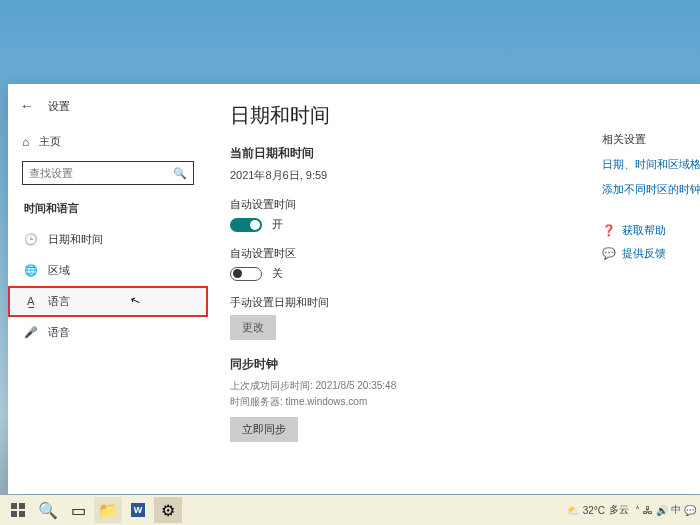 This screenshot has width=700, height=525. What do you see at coordinates (651, 289) in the screenshot?
I see `right-pane: 相关设置 日期、时间和区域格式设置 添加不同时区的时钟 ❓ 获取帮助 💬 提供反…` at bounding box center [651, 289].